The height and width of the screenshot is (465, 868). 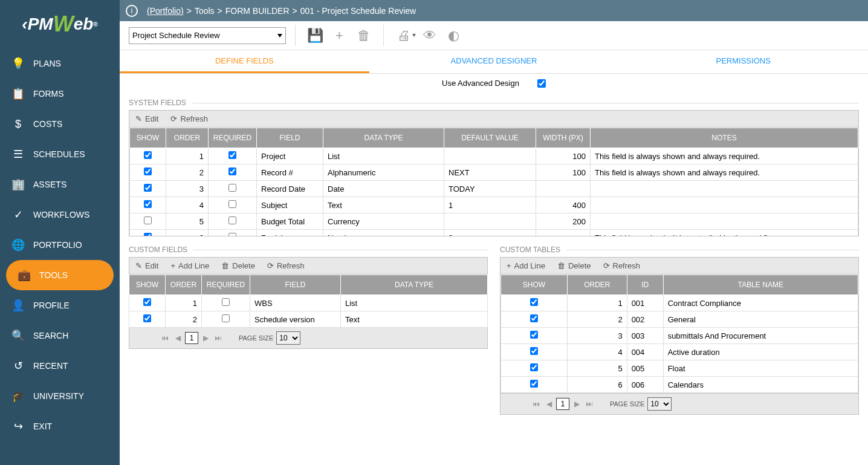 I want to click on nav-university: 🎓UNIVERSITY, so click(x=60, y=396).